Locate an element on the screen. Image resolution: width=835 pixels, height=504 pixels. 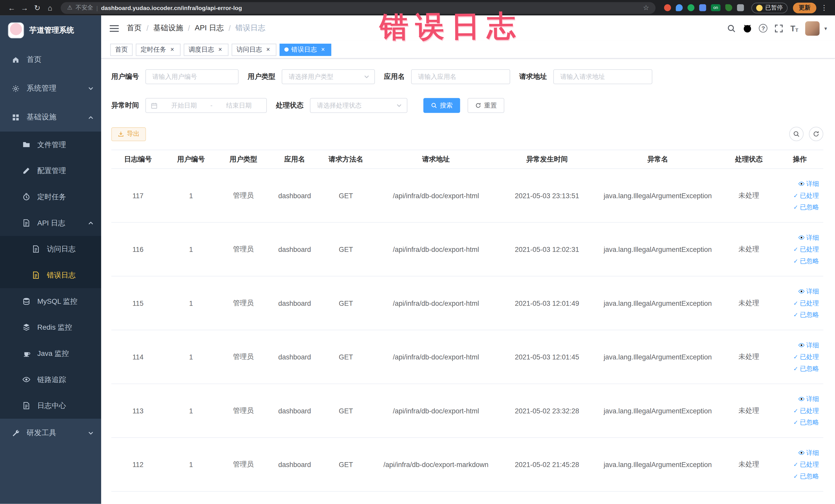
sidebar-item-redis-monitor: Redis 监控 is located at coordinates (50, 327).